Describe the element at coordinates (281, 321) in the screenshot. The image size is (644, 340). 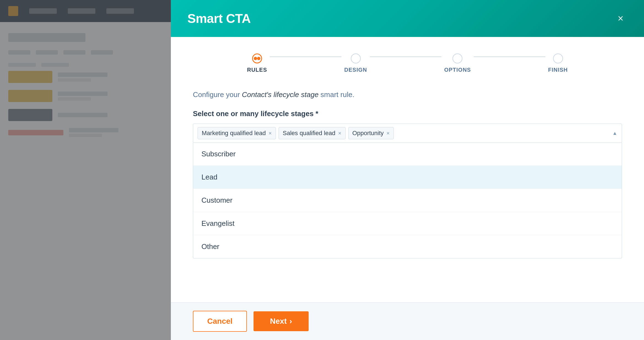
I see `next-button: Next ›` at that location.